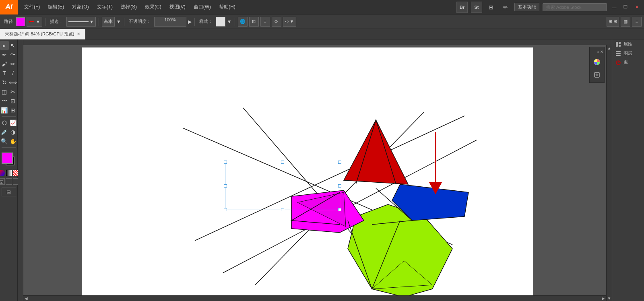 This screenshot has width=644, height=301. Describe the element at coordinates (609, 48) in the screenshot. I see `scroll-up-btn: ▲` at that location.